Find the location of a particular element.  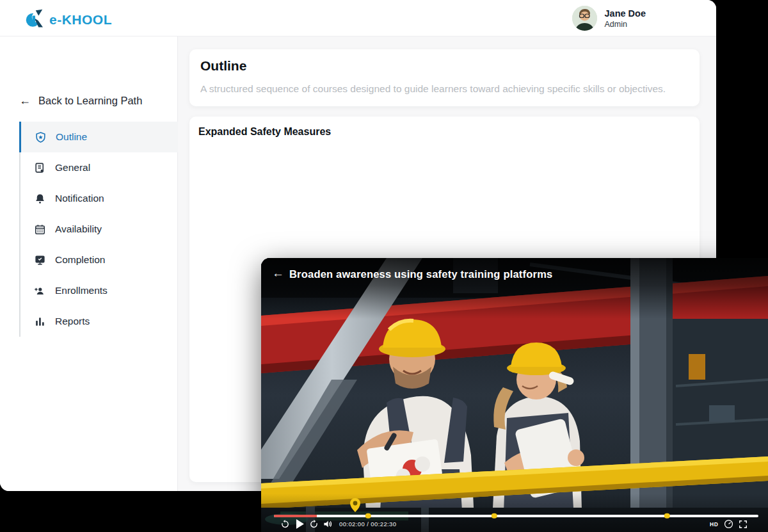

sidebar-item-enrollments: Enrollments is located at coordinates (99, 291).